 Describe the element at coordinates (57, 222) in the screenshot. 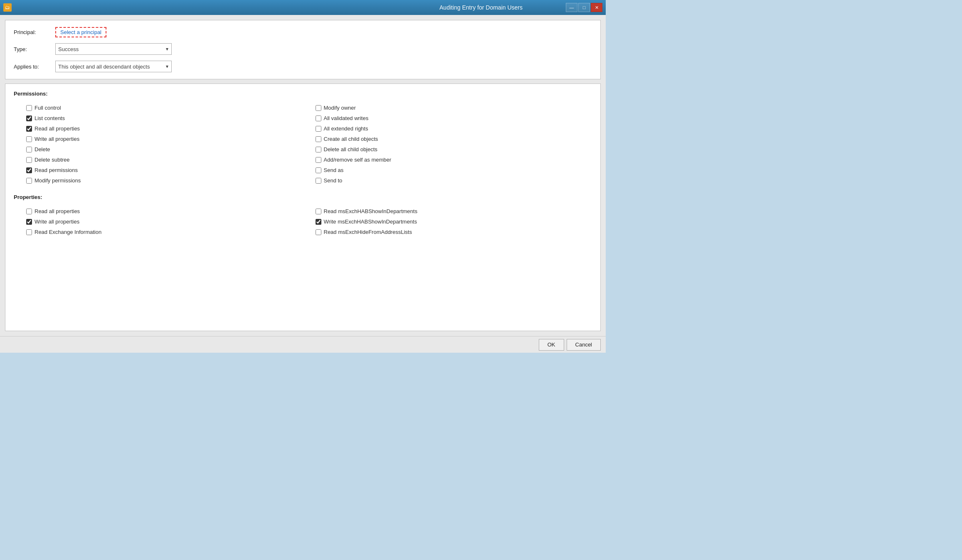

I see `prop-write-all-label: Write all properties` at that location.